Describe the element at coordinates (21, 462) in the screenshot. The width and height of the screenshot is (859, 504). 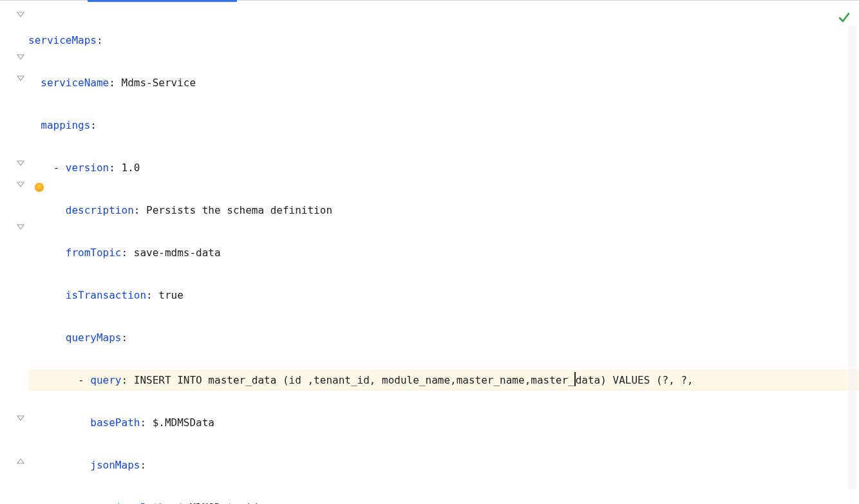
I see `fold-close-icon` at that location.